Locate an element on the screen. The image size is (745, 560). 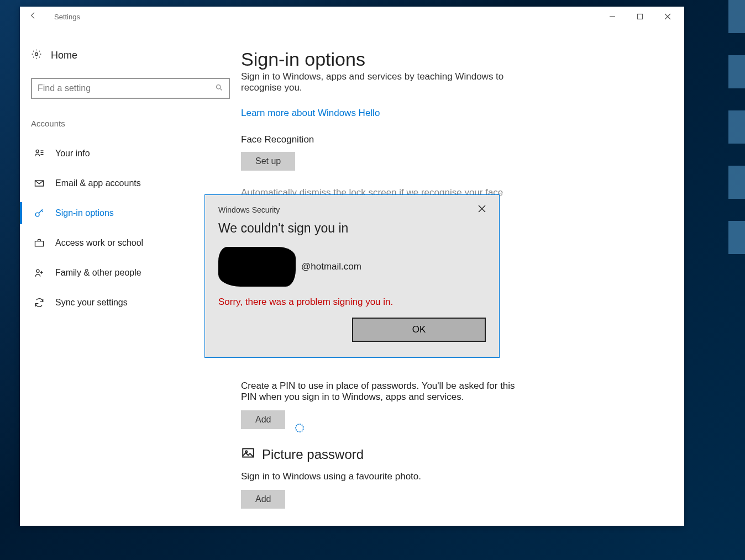
setup-button: Set up is located at coordinates (268, 161).